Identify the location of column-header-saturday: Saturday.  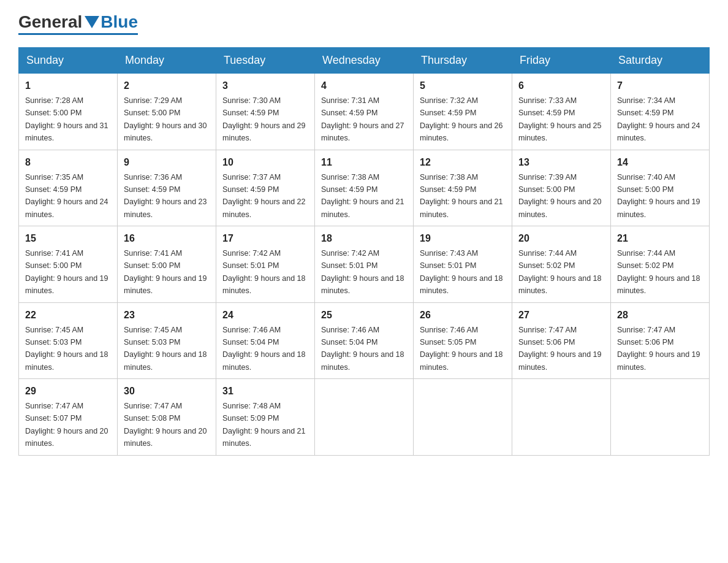
(661, 61).